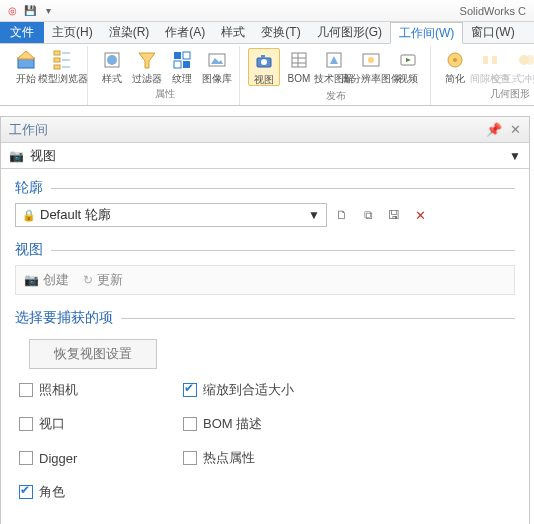 Image resolution: width=534 pixels, height=524 pixels. I want to click on menu-file: 文件, so click(22, 32).